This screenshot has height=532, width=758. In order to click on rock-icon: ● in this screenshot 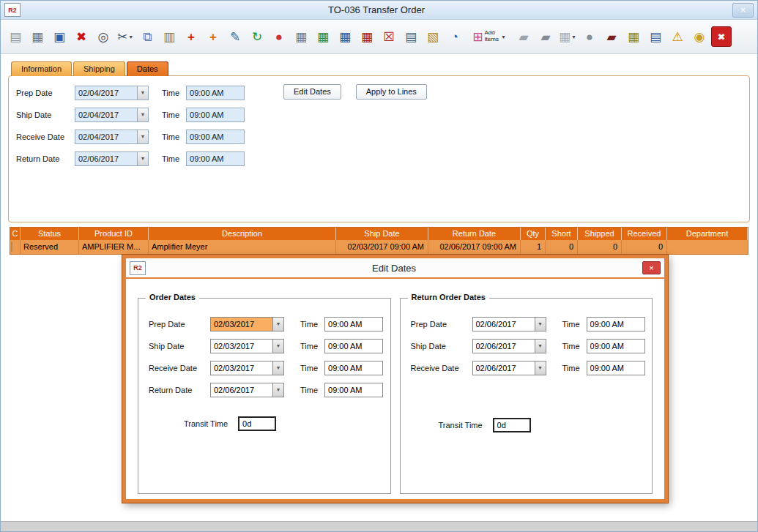, I will do `click(590, 37)`.